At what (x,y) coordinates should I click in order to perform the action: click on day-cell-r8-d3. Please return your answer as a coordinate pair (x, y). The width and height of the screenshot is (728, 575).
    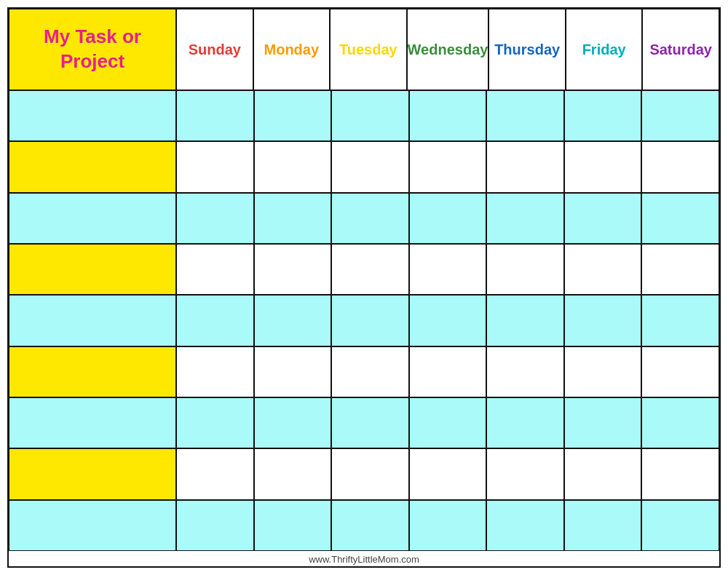
    Looking at the image, I should click on (448, 526).